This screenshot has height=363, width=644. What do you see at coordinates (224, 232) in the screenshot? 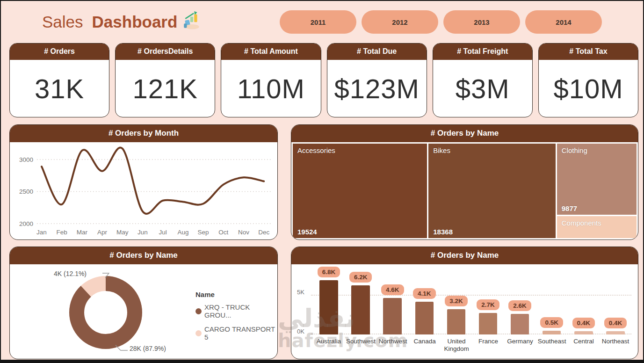
I see `svg-text: Oct` at bounding box center [224, 232].